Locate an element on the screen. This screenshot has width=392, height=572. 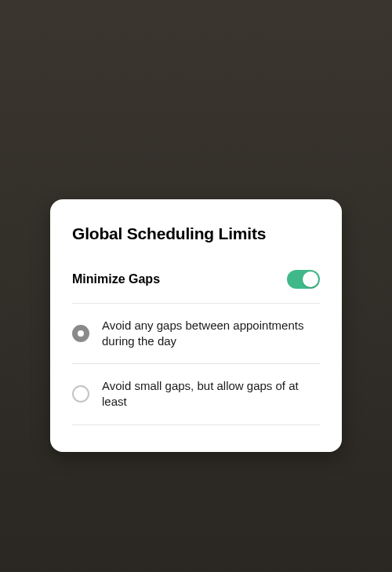
radio-allow-large-gaps is located at coordinates (81, 394).